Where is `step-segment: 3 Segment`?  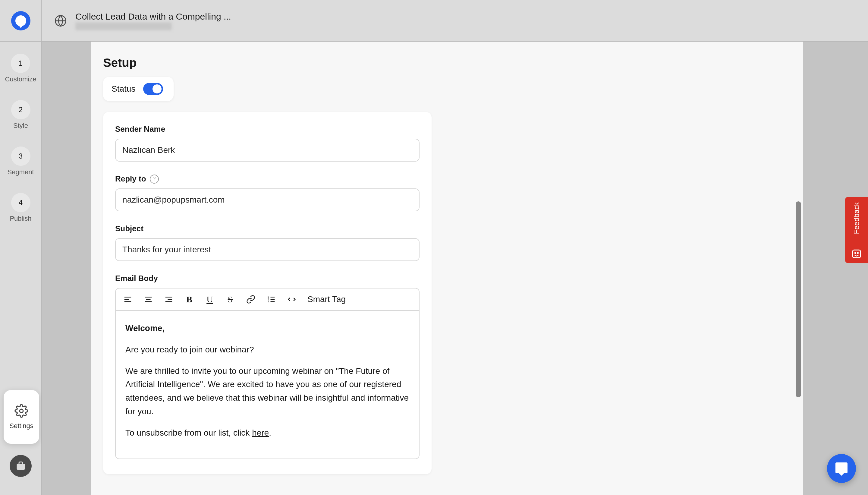
step-segment: 3 Segment is located at coordinates (20, 161).